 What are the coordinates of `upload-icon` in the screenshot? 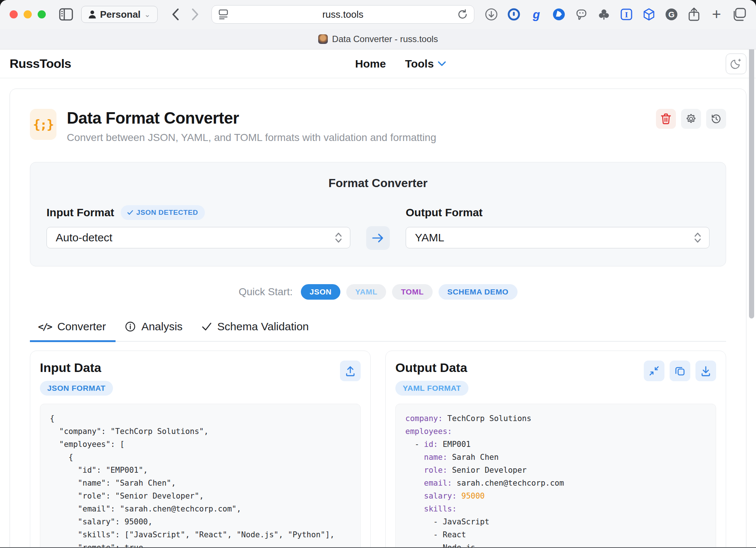 It's located at (350, 371).